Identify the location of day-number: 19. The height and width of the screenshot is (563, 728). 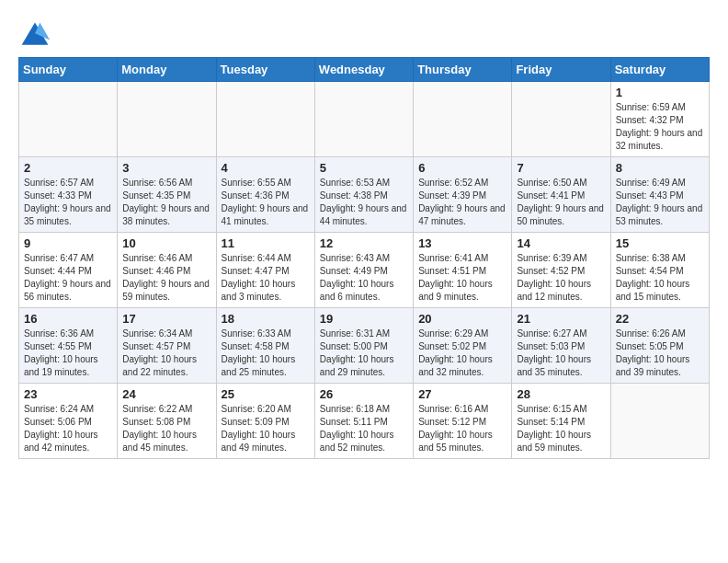
(364, 318).